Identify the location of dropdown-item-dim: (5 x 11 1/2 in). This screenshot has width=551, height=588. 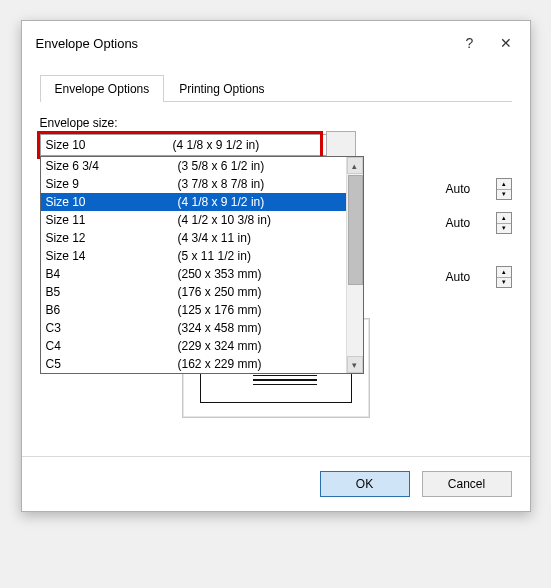
(262, 256).